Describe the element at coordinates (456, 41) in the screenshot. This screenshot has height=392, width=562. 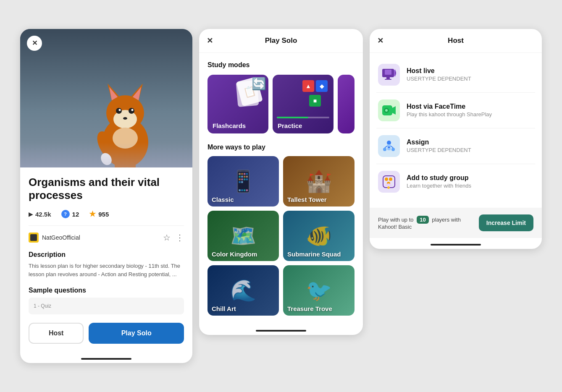
I see `host-modal-header: ✕ Host` at that location.